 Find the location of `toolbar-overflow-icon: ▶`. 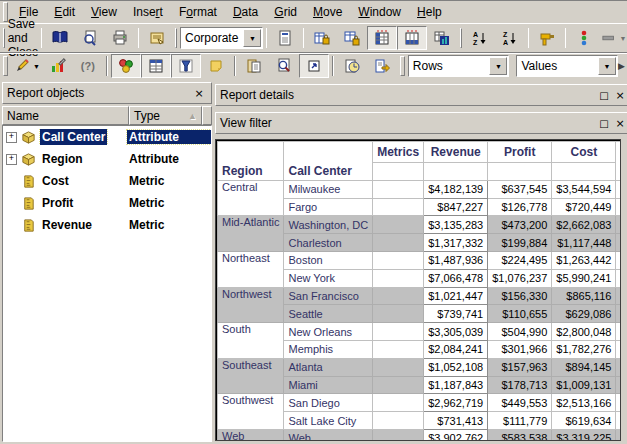

toolbar-overflow-icon: ▶ is located at coordinates (622, 66).